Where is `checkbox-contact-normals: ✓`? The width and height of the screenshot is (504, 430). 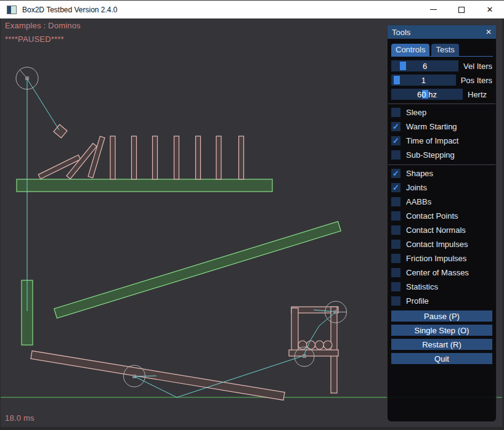 checkbox-contact-normals: ✓ is located at coordinates (396, 230).